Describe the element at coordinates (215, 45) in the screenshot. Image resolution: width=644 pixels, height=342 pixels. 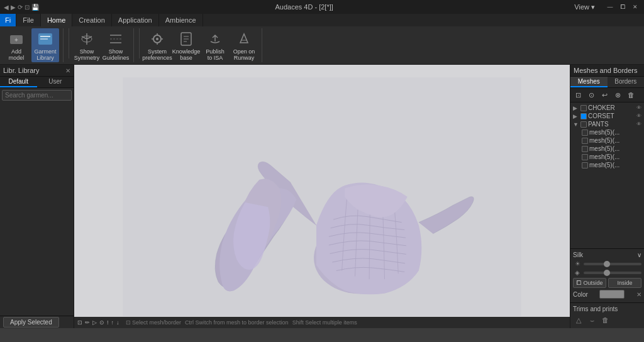
I see `publish-to-isa-button: Publishto ISA` at that location.